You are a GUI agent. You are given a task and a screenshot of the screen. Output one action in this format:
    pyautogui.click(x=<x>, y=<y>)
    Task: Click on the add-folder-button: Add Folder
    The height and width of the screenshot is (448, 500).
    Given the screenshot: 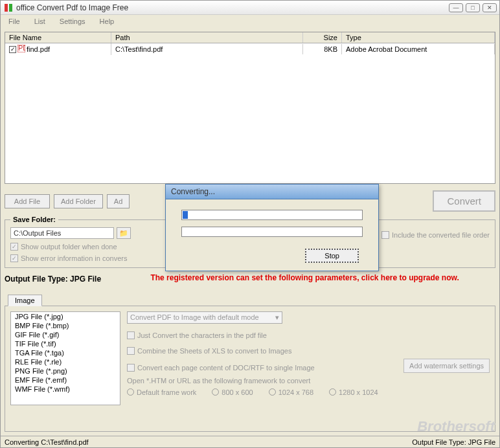 What is the action you would take?
    pyautogui.click(x=78, y=201)
    